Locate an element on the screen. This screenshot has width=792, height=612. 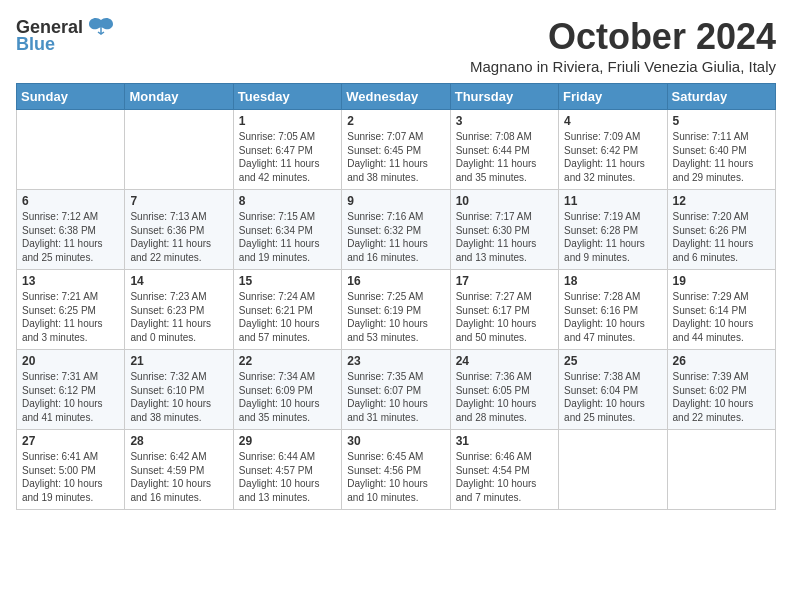
sunset: Sunset: 6:38 PM is located at coordinates (59, 230).